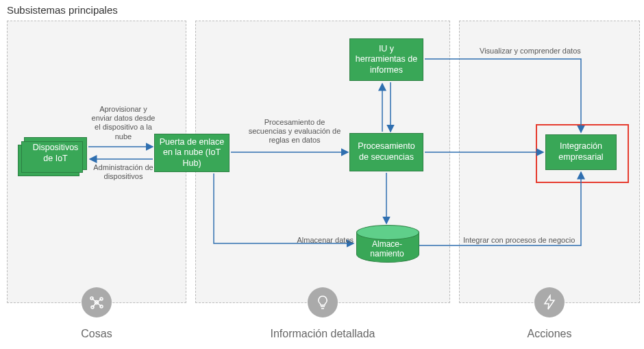  Describe the element at coordinates (123, 123) in the screenshot. I see `edge-provision: Aprovisionar y enviar datos desde el dis…` at that location.